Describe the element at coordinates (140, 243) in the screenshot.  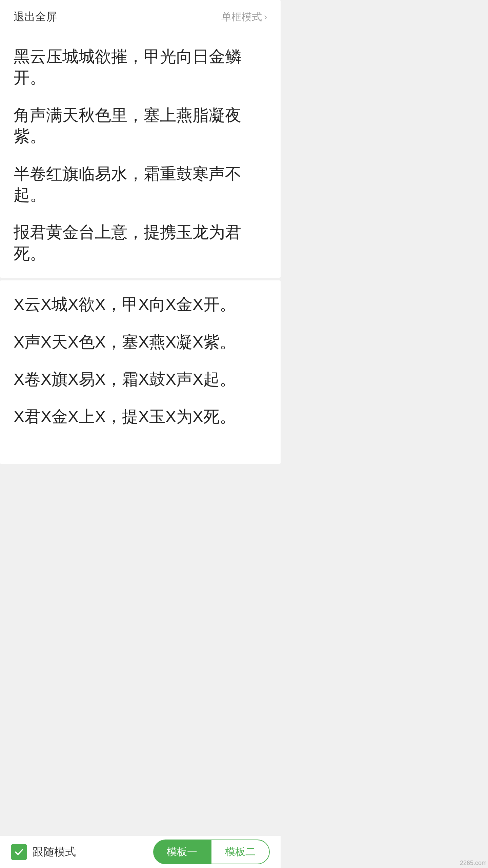
I see `poem-line-4: 报君黄金台上意，提携玉龙为君死。` at that location.